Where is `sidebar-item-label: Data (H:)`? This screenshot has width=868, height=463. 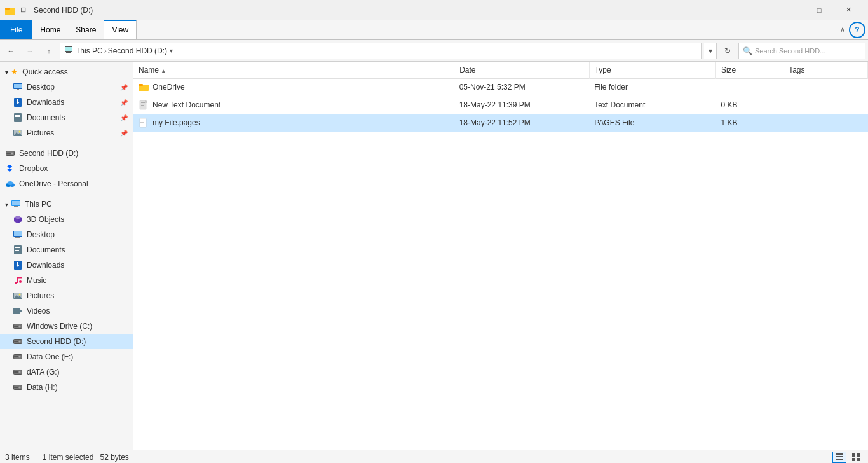 sidebar-item-label: Data (H:) is located at coordinates (42, 387).